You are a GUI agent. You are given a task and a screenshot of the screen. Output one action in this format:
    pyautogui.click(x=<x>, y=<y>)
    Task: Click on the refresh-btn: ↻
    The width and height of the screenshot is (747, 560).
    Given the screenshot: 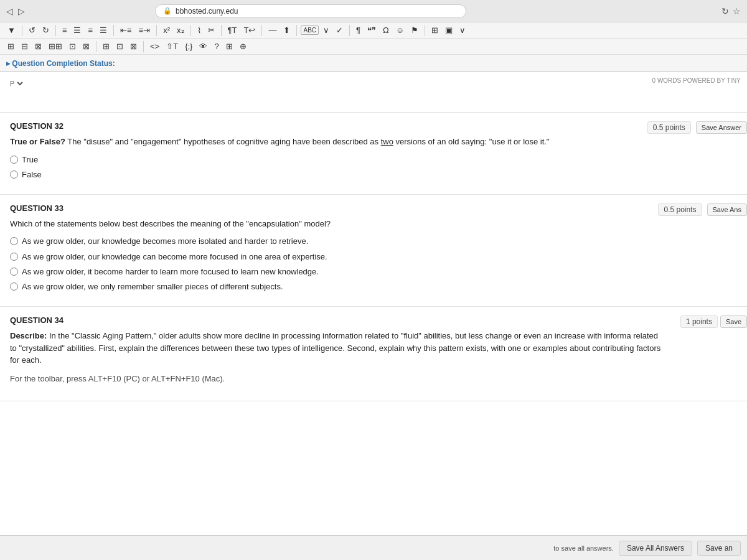 What is the action you would take?
    pyautogui.click(x=725, y=11)
    